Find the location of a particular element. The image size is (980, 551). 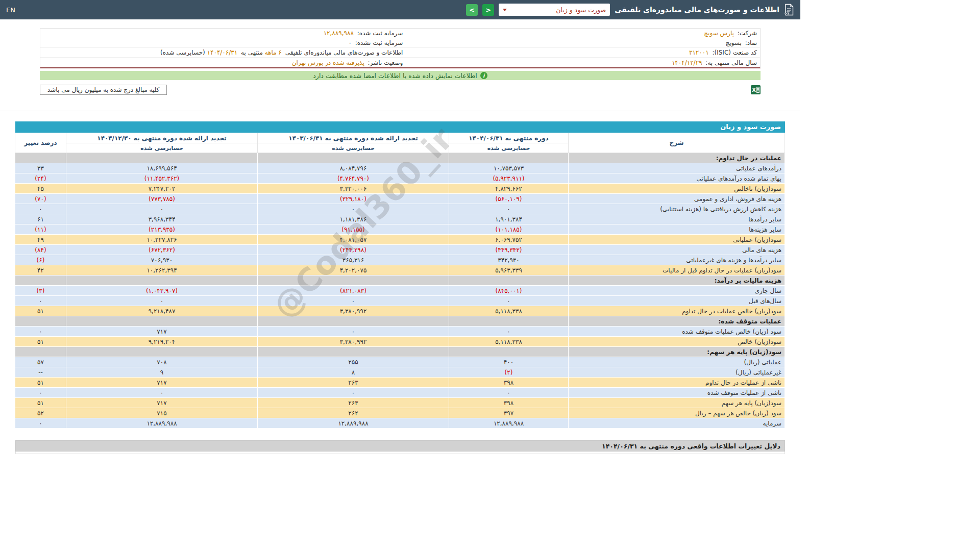

value-cell: (۴,۷۶۴,۷۹۰) is located at coordinates (353, 179).